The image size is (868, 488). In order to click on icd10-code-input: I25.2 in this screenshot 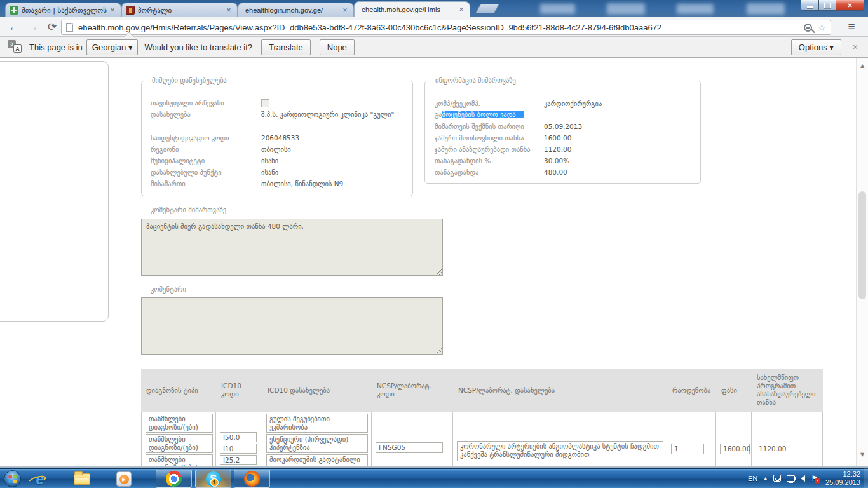, I will do `click(238, 460)`.